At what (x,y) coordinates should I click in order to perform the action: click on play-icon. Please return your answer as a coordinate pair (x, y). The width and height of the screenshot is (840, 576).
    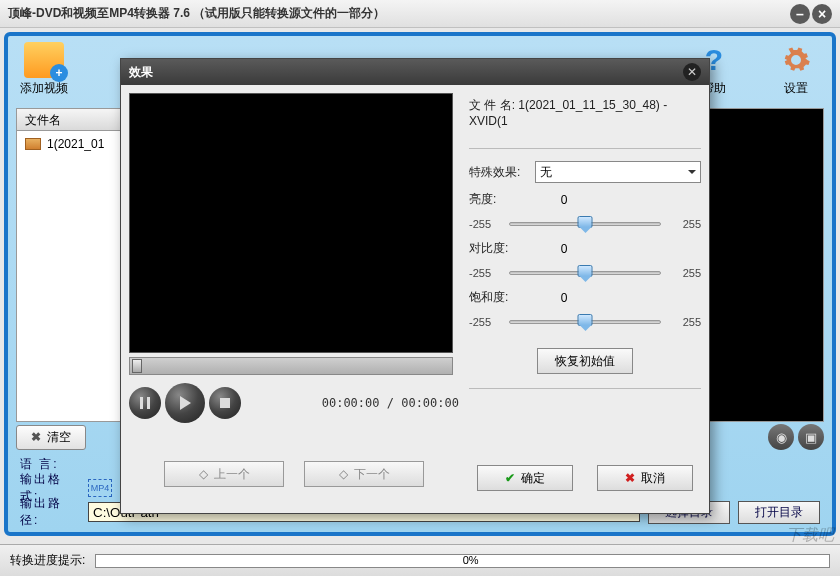
    Looking at the image, I should click on (185, 403).